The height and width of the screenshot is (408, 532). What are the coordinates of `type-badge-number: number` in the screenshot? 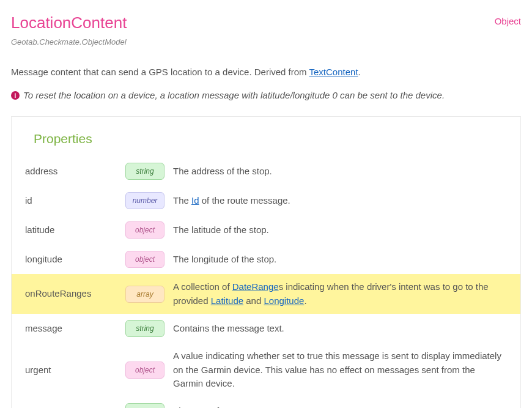 It's located at (145, 201).